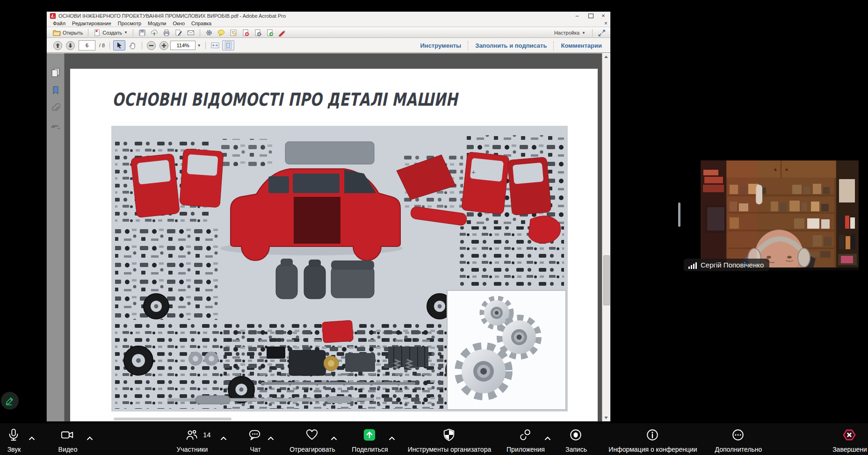 This screenshot has height=455, width=868. What do you see at coordinates (328, 16) in the screenshot?
I see `title-bar: ОСНОВИ ІНЖЕНЕРНОГО ПРОЕКТУВАННЯ ПРОМИСЛО…` at bounding box center [328, 16].